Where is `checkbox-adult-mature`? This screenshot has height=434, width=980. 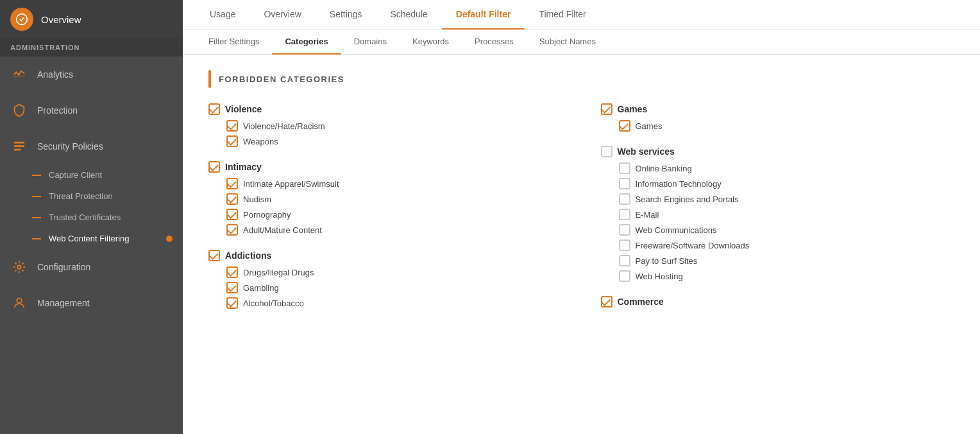 checkbox-adult-mature is located at coordinates (232, 230).